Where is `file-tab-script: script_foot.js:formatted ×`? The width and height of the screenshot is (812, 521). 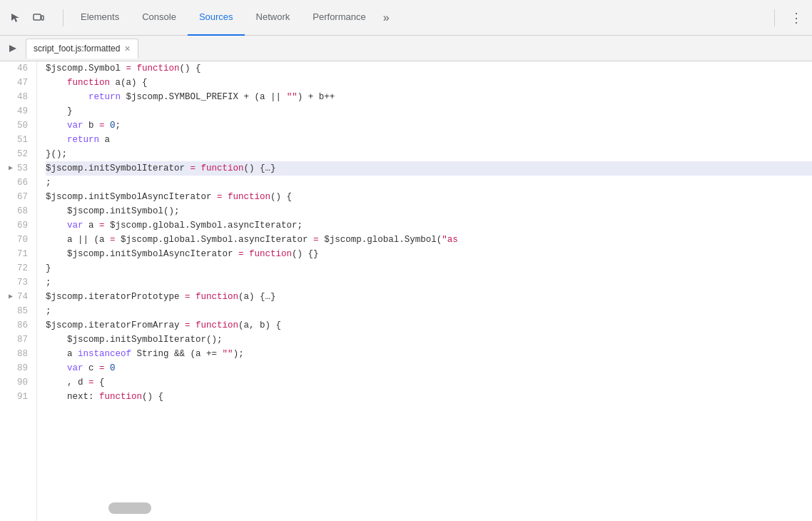
file-tab-script: script_foot.js:formatted × is located at coordinates (82, 49).